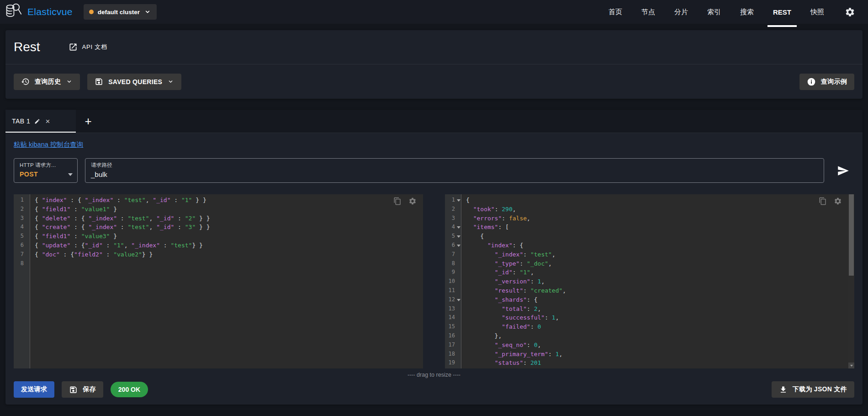 The height and width of the screenshot is (416, 868). Describe the element at coordinates (434, 389) in the screenshot. I see `footer-row: 发送请求 保存 200 OK 下载为 JSON 文件` at that location.